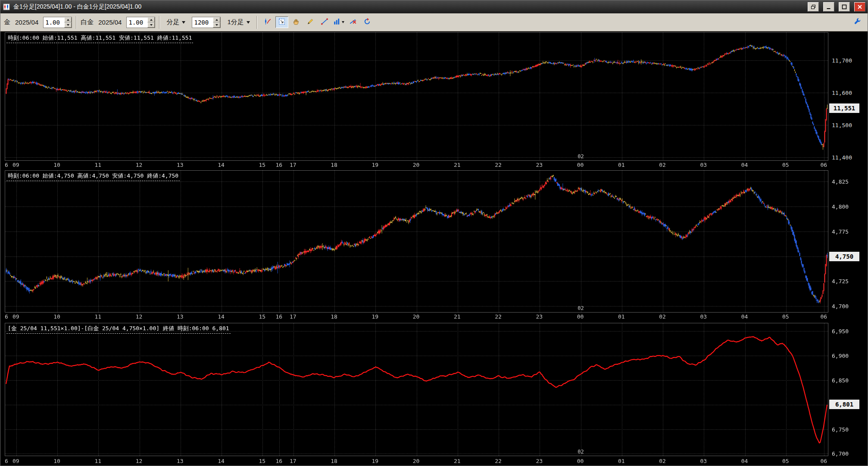  I want to click on gold-x-hour-label: 22, so click(498, 165).